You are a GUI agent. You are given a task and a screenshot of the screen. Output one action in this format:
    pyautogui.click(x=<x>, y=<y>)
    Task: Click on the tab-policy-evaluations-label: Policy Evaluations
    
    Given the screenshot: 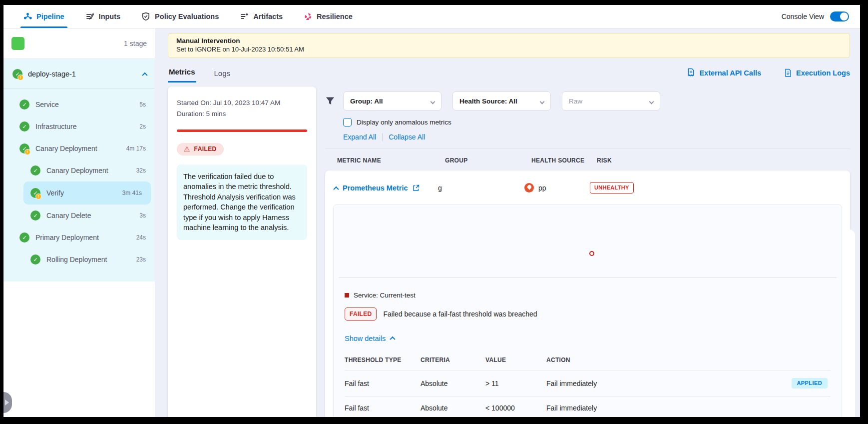 What is the action you would take?
    pyautogui.click(x=187, y=16)
    